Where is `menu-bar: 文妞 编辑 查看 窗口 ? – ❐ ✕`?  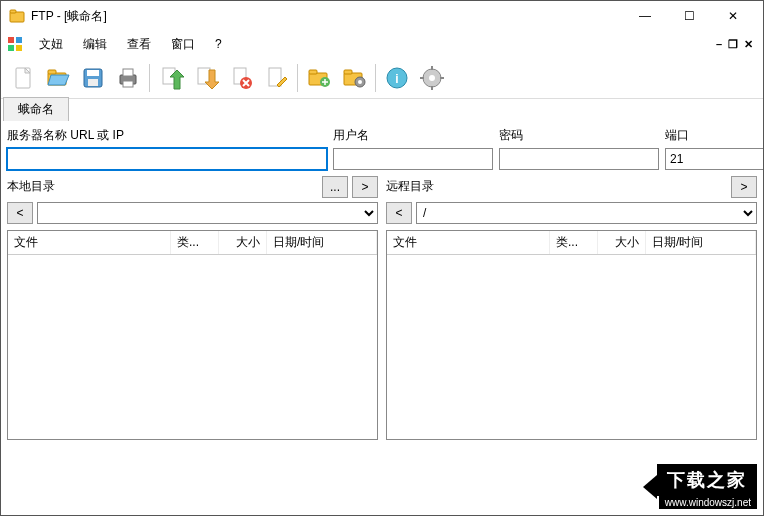 menu-bar: 文妞 编辑 查看 窗口 ? – ❐ ✕ is located at coordinates (382, 44).